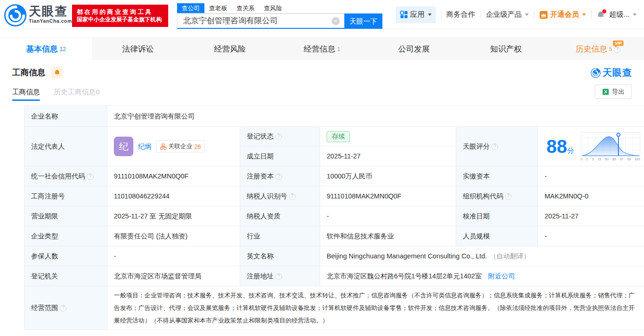  Describe the element at coordinates (120, 12) in the screenshot. I see `slogan-line1: 都在用的商业查询工具` at that location.